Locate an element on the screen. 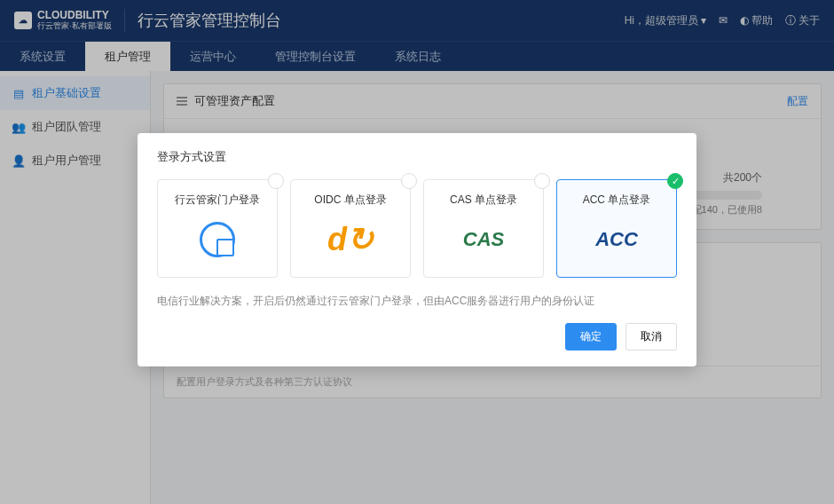 This screenshot has height=504, width=834. login-card-3: ACC 单点登录ACC is located at coordinates (617, 229).